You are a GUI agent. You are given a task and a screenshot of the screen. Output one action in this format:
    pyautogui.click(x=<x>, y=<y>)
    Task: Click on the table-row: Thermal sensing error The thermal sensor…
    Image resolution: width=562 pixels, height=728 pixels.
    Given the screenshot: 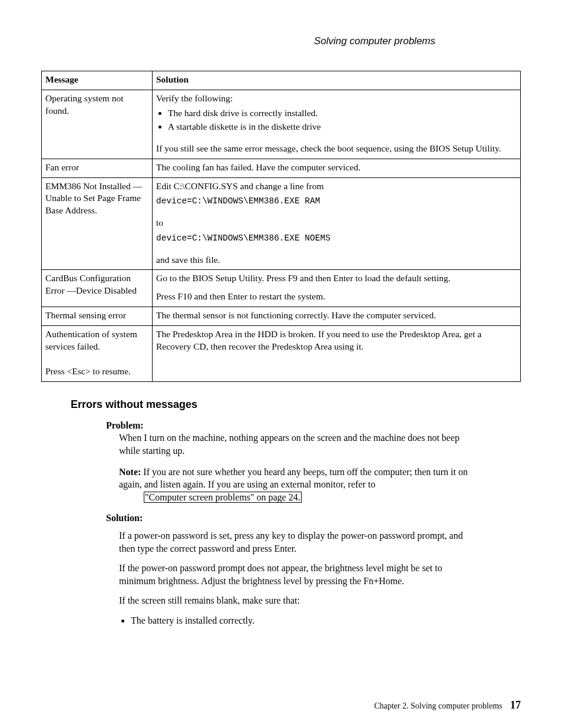 What is the action you would take?
    pyautogui.click(x=282, y=317)
    